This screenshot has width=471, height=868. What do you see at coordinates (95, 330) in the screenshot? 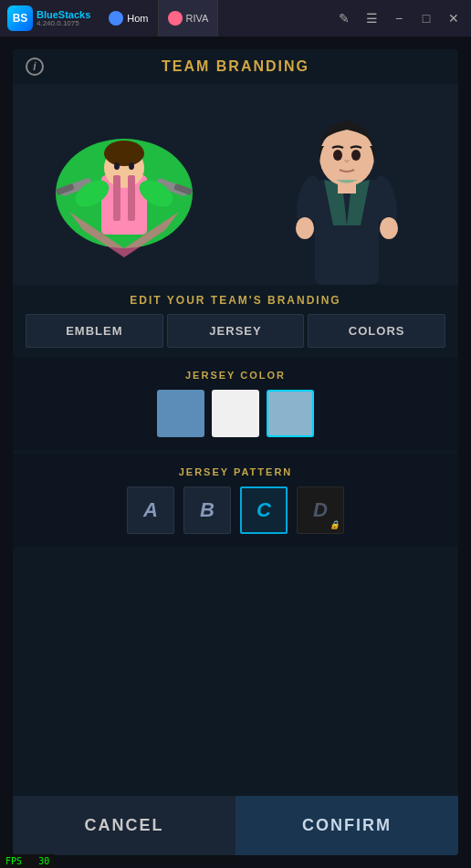
I see `emblem-tab-button: EMBLEM` at bounding box center [95, 330].